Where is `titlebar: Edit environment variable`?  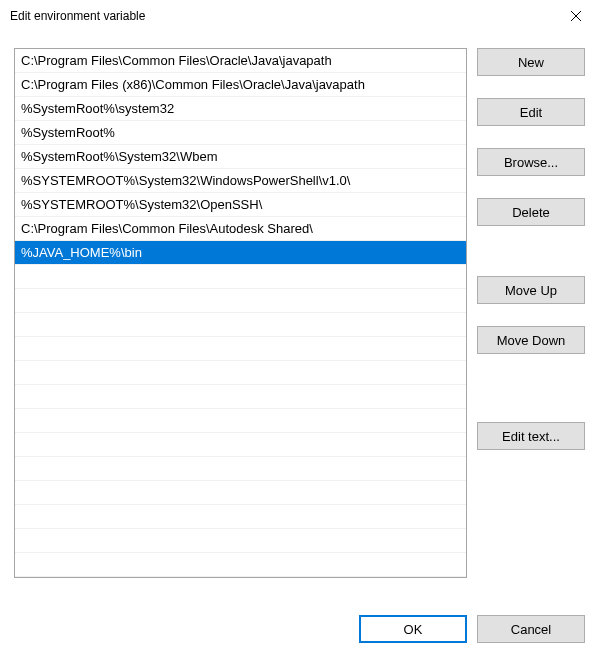 titlebar: Edit environment variable is located at coordinates (300, 16).